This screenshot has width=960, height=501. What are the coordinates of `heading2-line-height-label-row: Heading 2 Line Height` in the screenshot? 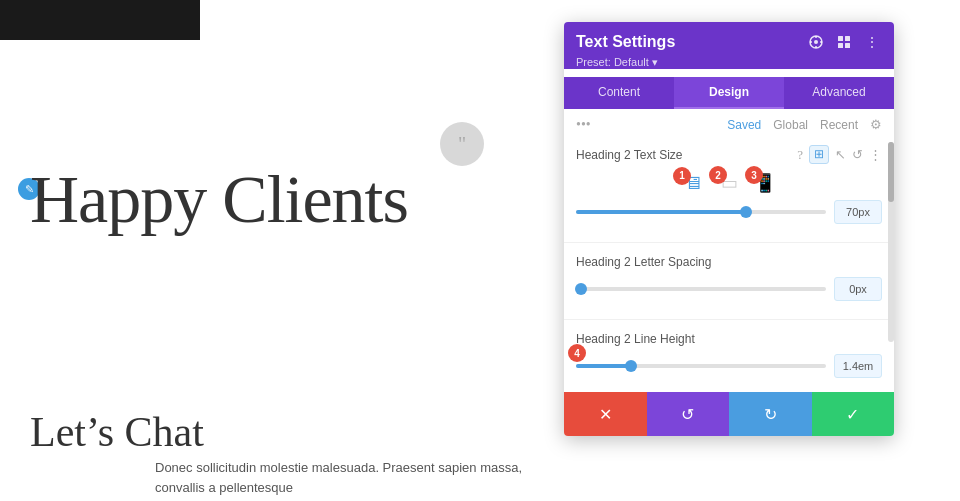 It's located at (729, 339).